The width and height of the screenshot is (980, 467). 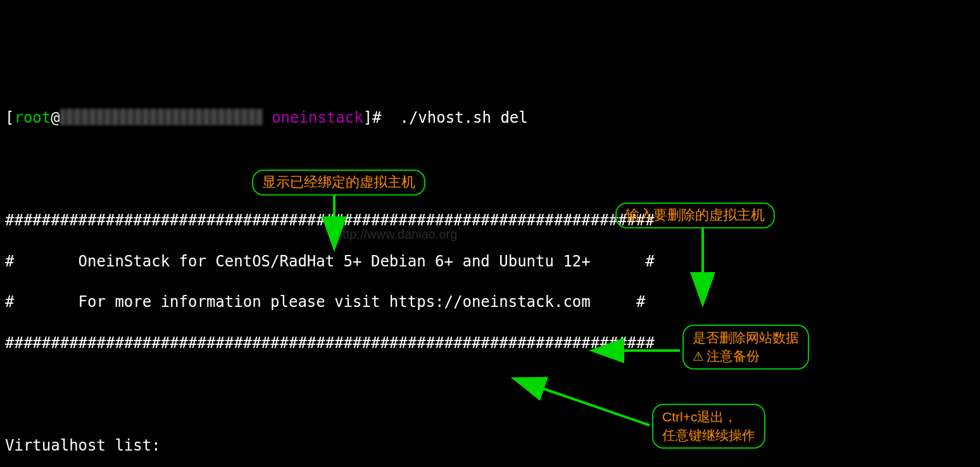 I want to click on warning-icon: ⚠, so click(x=698, y=356).